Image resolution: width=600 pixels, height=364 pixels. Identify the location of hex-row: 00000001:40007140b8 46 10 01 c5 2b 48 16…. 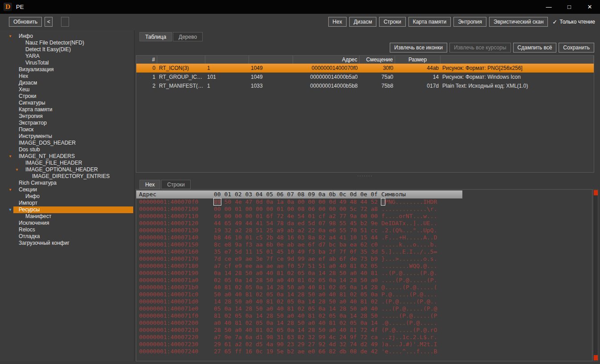
(365, 238).